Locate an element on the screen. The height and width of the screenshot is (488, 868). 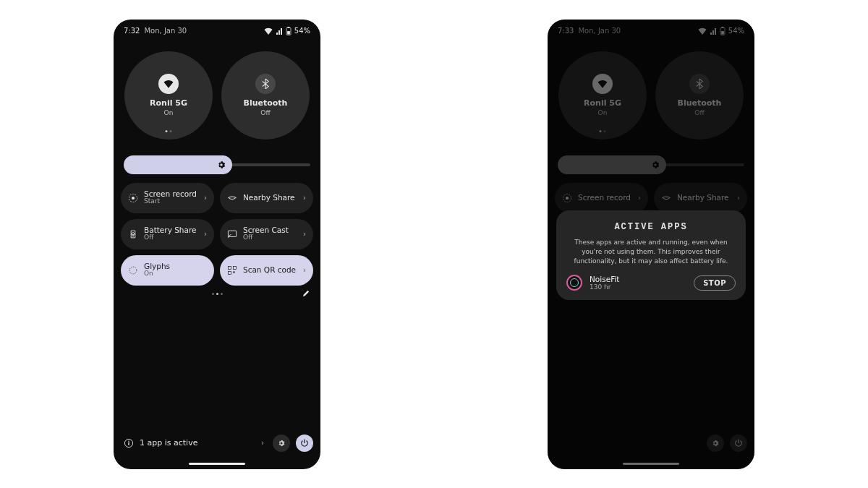
screen-record-tile: Screen record › is located at coordinates (602, 198).